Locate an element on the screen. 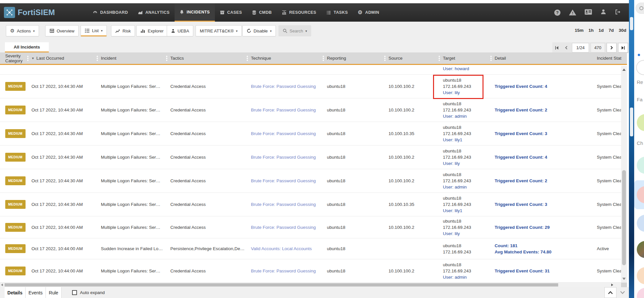 The height and width of the screenshot is (298, 644). avatar-ring is located at coordinates (640, 68).